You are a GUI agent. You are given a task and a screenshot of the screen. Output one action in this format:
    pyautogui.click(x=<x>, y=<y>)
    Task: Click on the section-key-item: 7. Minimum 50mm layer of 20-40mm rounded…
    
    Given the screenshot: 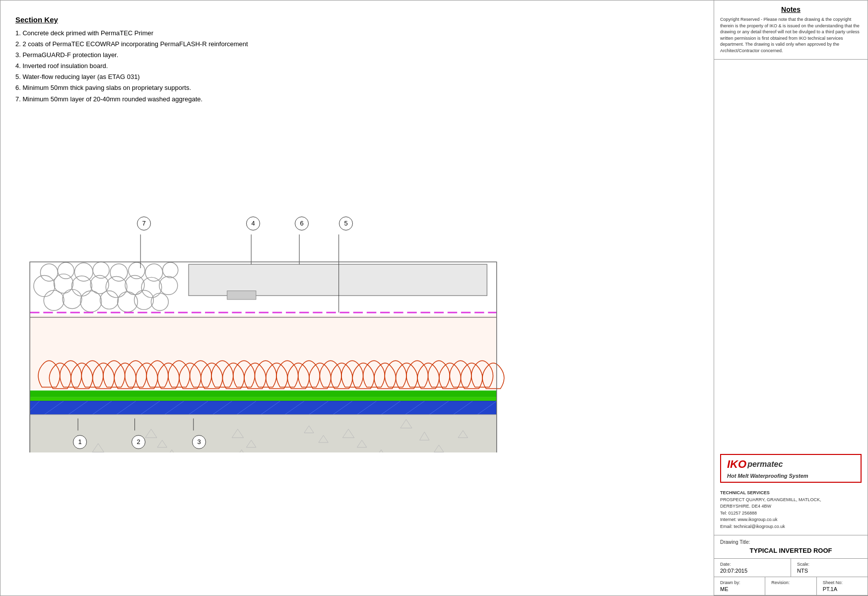 What is the action you would take?
    pyautogui.click(x=357, y=99)
    